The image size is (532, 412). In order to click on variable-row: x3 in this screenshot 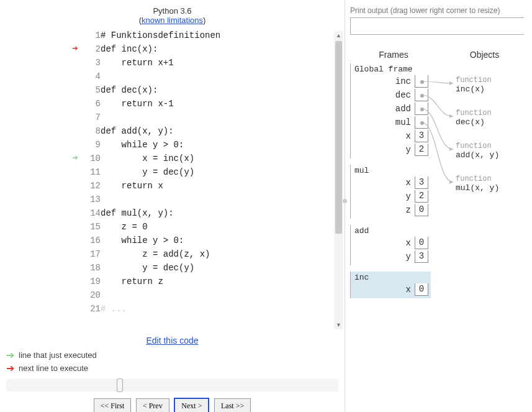, I will do `click(391, 183)`.